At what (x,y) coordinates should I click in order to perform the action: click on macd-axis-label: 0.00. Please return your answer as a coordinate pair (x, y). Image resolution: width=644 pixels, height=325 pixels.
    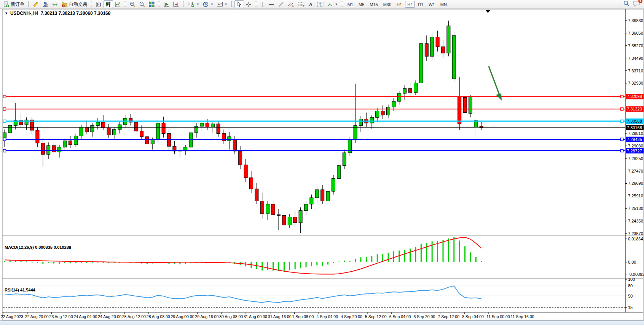
    Looking at the image, I should click on (632, 262).